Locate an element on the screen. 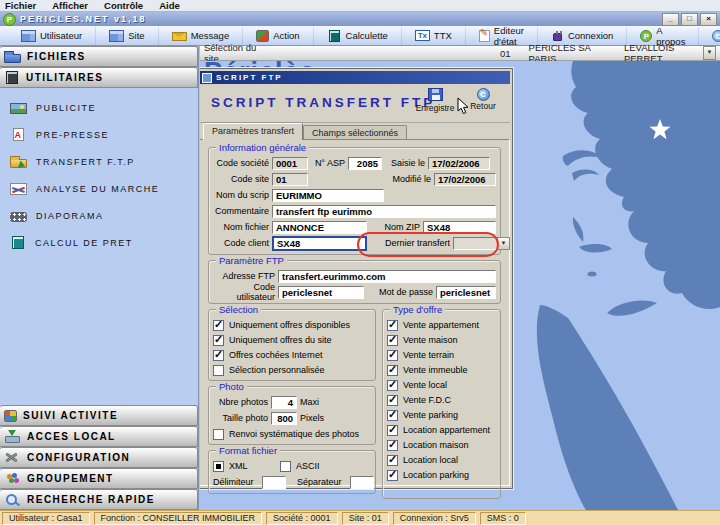 The height and width of the screenshot is (525, 720). about-icon is located at coordinates (646, 36).